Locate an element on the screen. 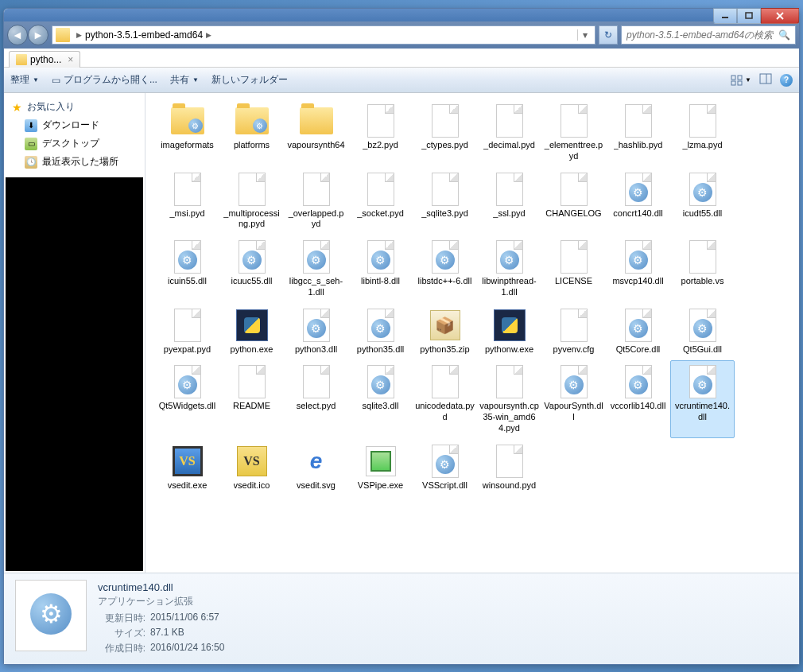  file-item: unicodedata.pyd is located at coordinates (445, 399).